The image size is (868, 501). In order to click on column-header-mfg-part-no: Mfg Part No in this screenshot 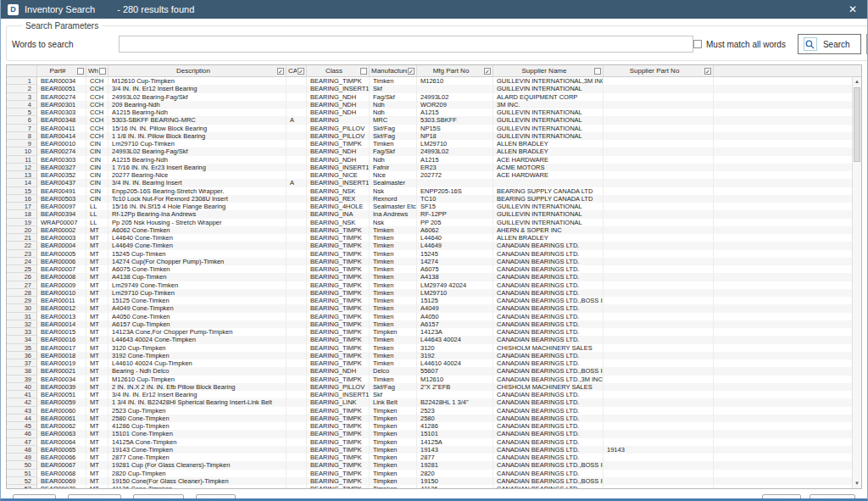, I will do `click(455, 71)`.